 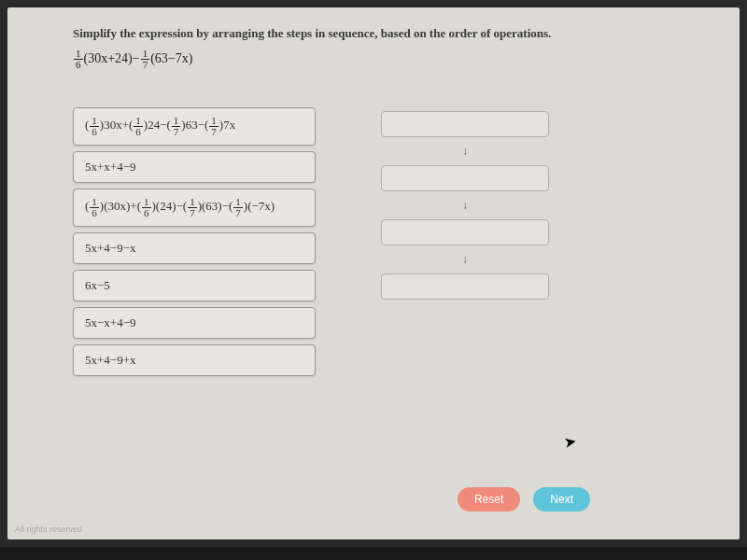 I want to click on reset-button: Reset, so click(x=489, y=499).